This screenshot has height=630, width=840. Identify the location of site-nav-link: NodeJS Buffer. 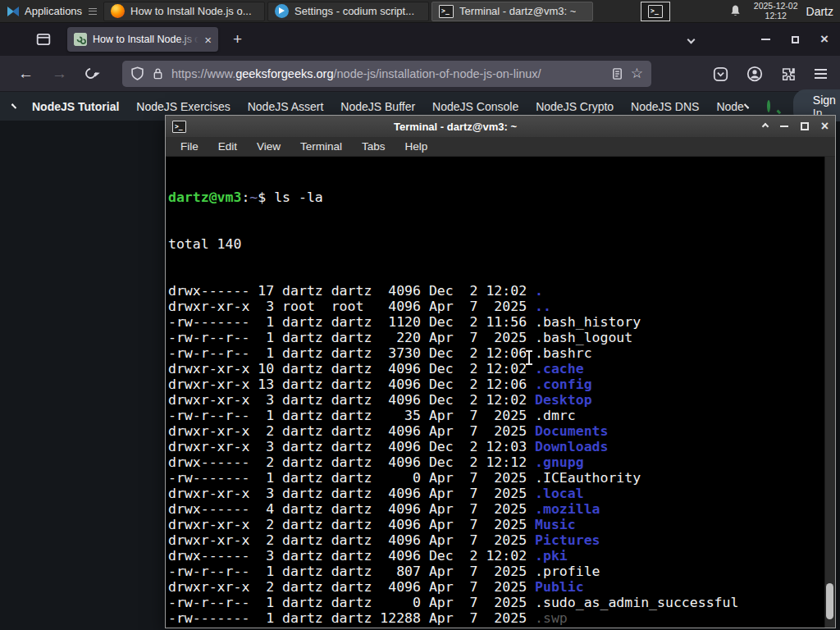
(377, 107).